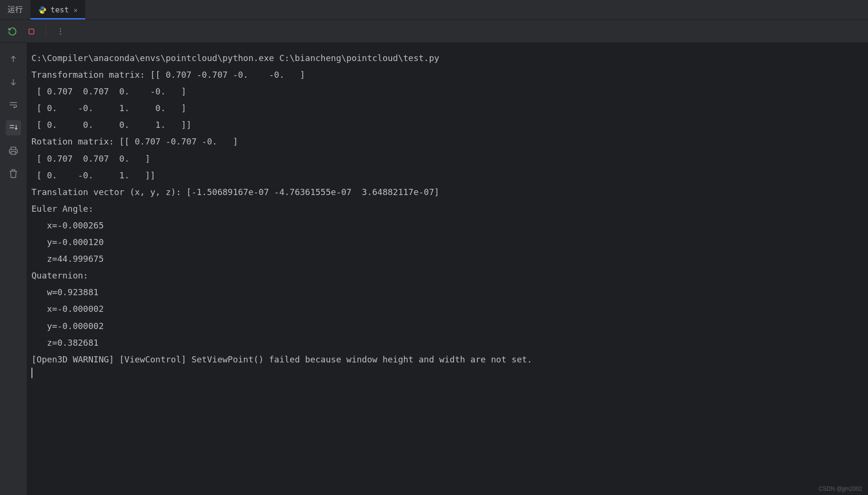 The width and height of the screenshot is (868, 495). Describe the element at coordinates (32, 373) in the screenshot. I see `cursor` at that location.